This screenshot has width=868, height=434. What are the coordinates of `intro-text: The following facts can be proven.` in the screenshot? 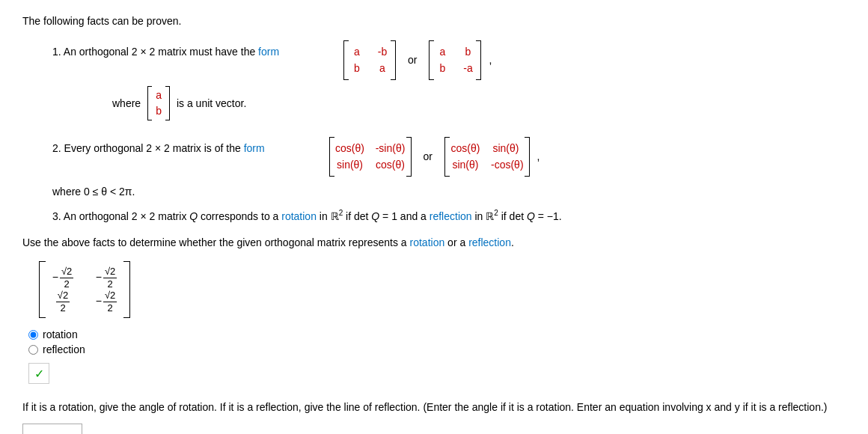 It's located at (434, 21).